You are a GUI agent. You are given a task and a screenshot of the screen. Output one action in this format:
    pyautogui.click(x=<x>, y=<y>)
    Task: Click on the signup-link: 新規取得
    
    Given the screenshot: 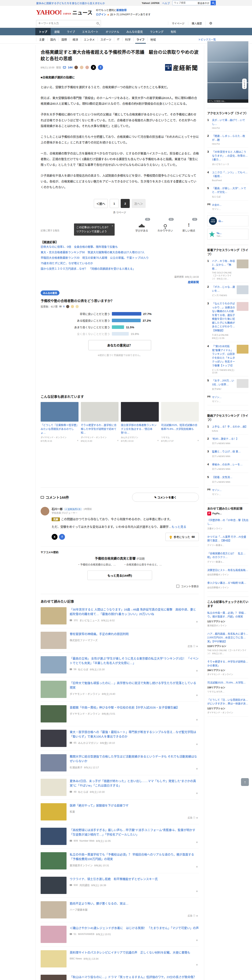 What is the action you would take?
    pyautogui.click(x=122, y=10)
    